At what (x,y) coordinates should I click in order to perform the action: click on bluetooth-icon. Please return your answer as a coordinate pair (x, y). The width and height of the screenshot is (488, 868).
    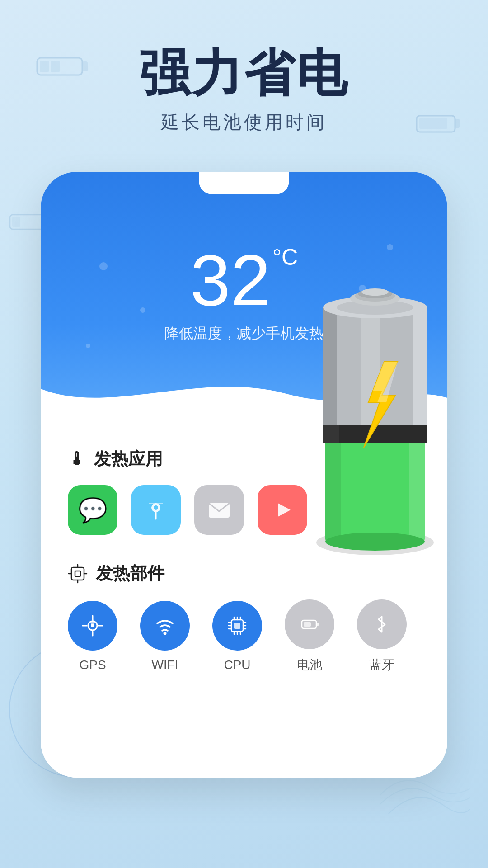
    Looking at the image, I should click on (382, 624).